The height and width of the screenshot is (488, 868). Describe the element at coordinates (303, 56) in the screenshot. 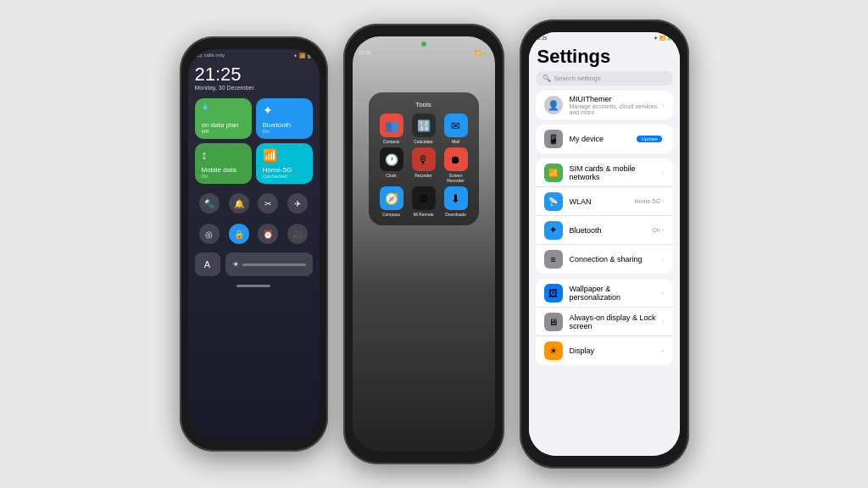

I see `status-icons: ✦ 📶 🔋` at that location.